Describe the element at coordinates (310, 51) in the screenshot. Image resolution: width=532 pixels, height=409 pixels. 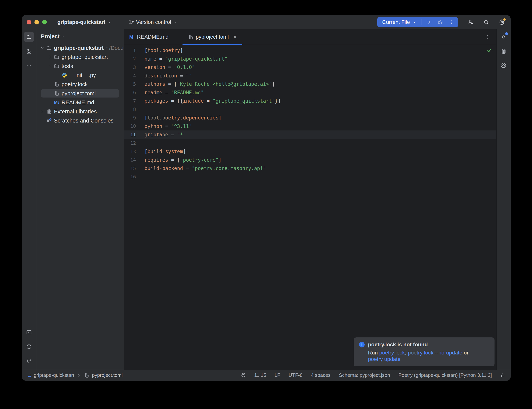
I see `code-line-1: 1[tool.poetry]` at that location.